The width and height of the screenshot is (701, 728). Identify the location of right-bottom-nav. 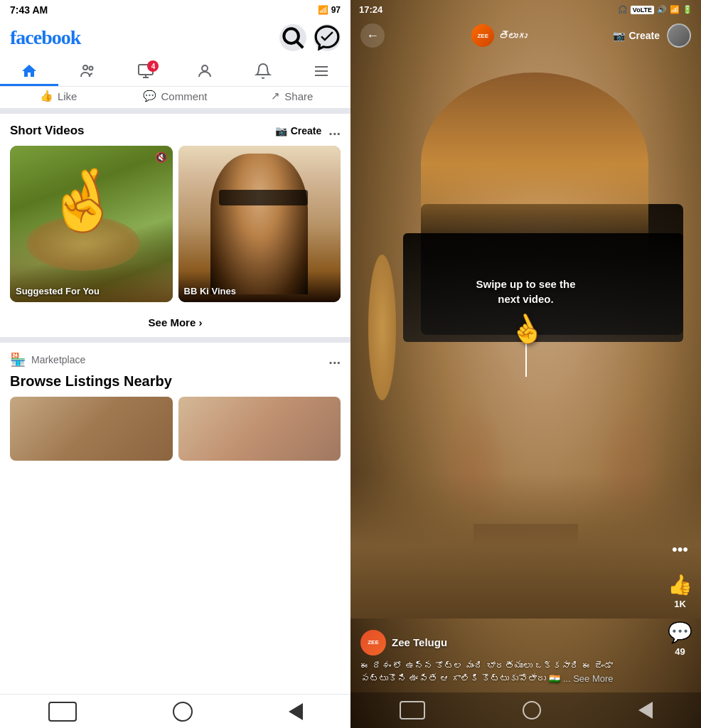
(526, 710).